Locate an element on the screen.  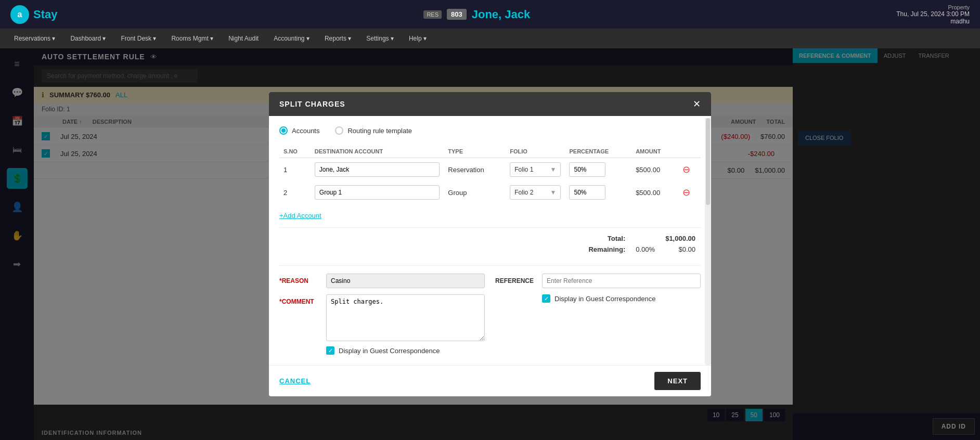
account-row-2: 2 Group Folio 2▼ $500.00 ⊖ is located at coordinates (490, 192).